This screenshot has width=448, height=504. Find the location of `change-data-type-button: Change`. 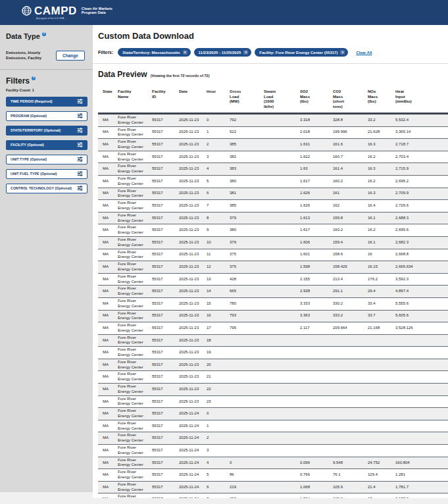

change-data-type-button: Change is located at coordinates (70, 55).